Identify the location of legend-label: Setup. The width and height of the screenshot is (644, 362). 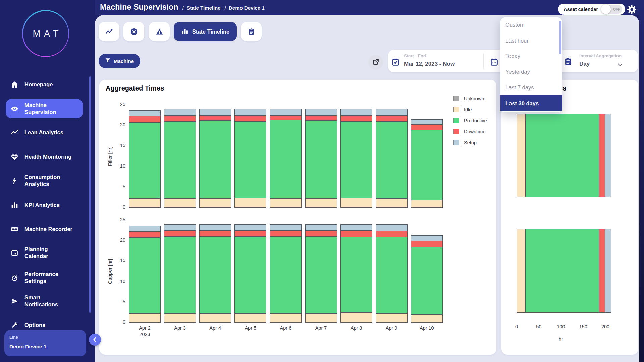
(470, 143).